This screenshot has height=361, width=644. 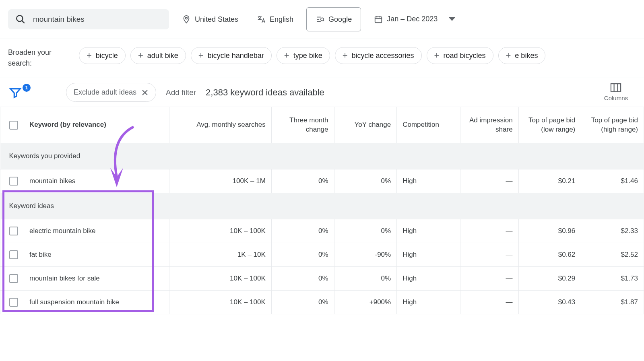 I want to click on broaden-chip: +bicycle, so click(x=102, y=56).